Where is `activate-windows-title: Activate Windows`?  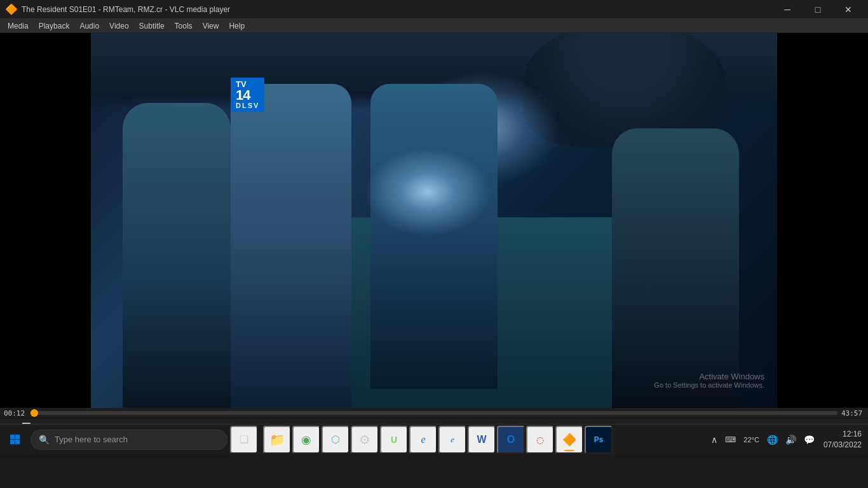 activate-windows-title: Activate Windows is located at coordinates (709, 376).